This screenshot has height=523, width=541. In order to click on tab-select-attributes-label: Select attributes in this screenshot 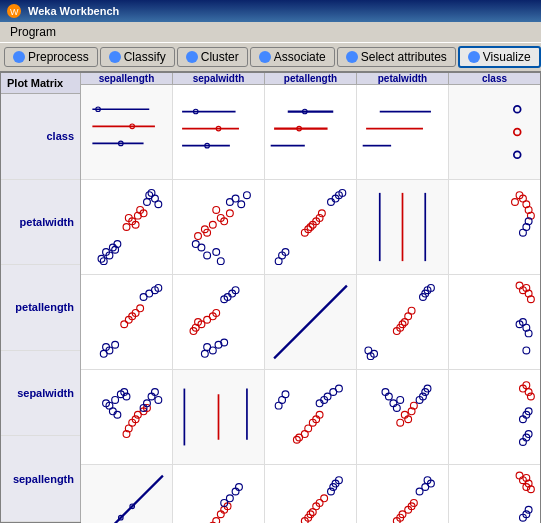, I will do `click(404, 57)`.